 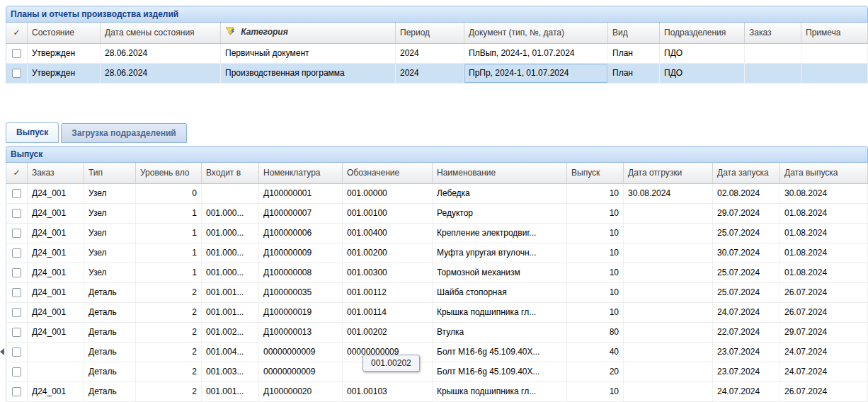 What do you see at coordinates (388, 272) in the screenshot?
I see `cell-designation: 001.00300` at bounding box center [388, 272].